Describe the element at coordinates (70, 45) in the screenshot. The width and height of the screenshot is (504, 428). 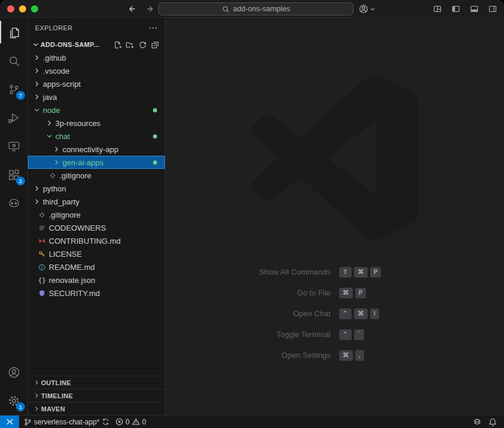
I see `workspace-root-label: ADD-ONS-SAMP...` at that location.